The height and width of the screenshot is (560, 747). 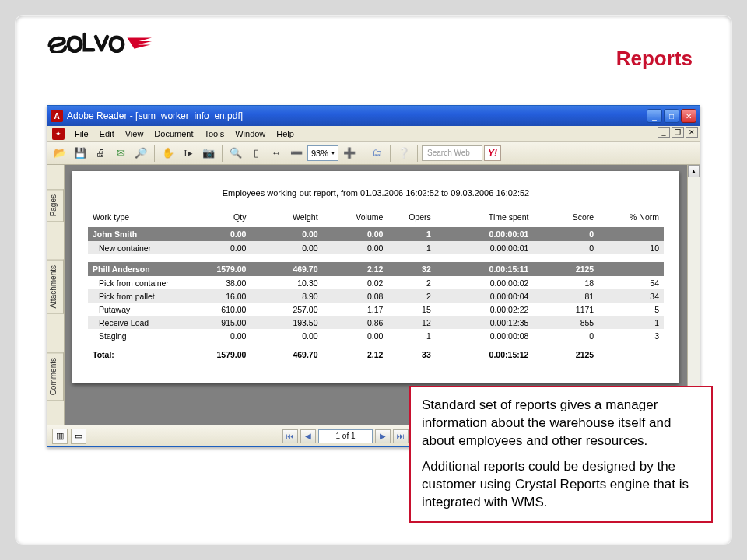 What do you see at coordinates (80, 153) in the screenshot?
I see `save-icon: 💾` at bounding box center [80, 153].